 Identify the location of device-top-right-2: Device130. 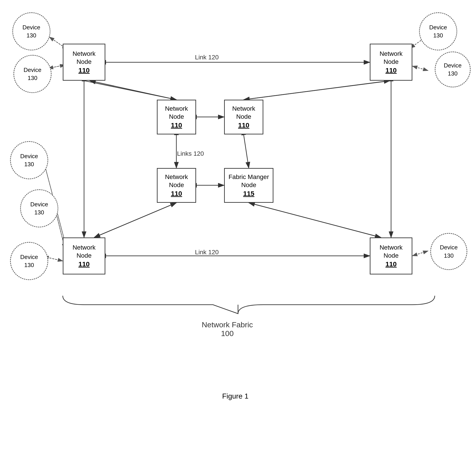
(453, 70).